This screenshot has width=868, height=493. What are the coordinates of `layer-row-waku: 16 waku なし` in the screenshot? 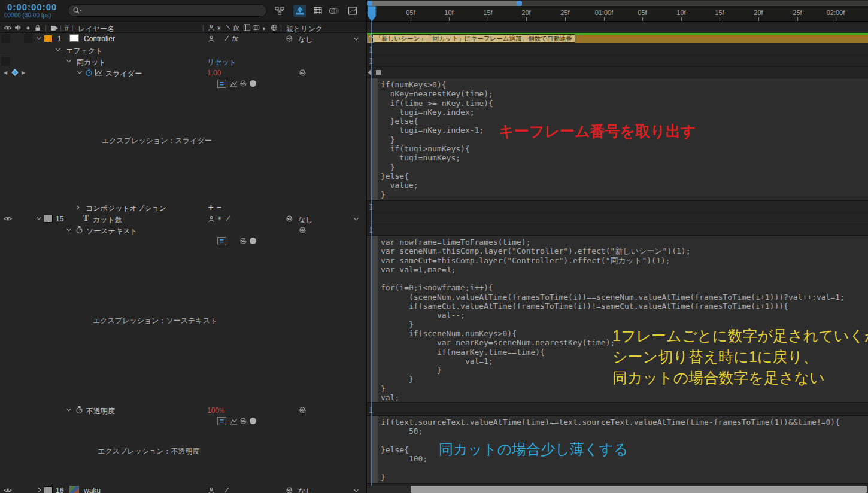 It's located at (183, 489).